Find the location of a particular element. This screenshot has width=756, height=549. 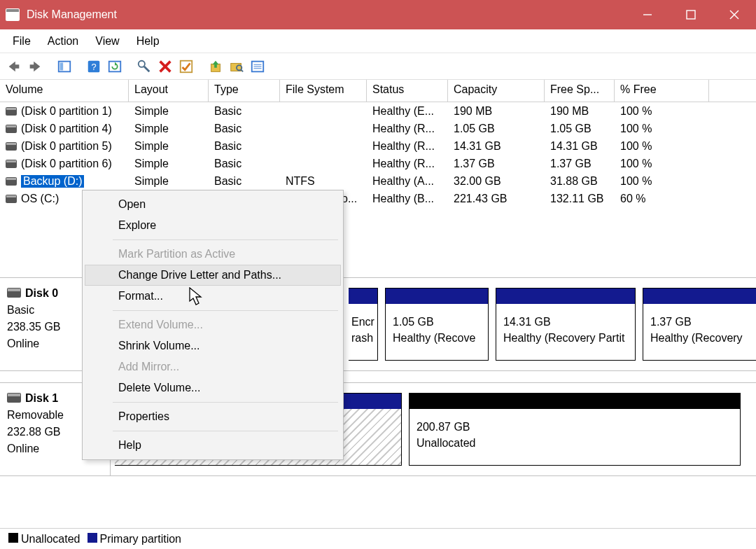

partition-size: 14.31 GB is located at coordinates (566, 322).